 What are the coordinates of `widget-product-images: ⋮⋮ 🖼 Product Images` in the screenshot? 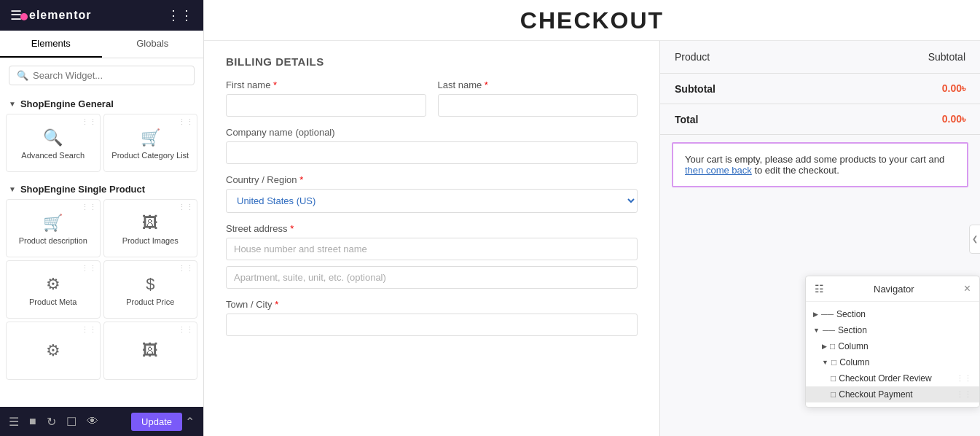 It's located at (151, 228).